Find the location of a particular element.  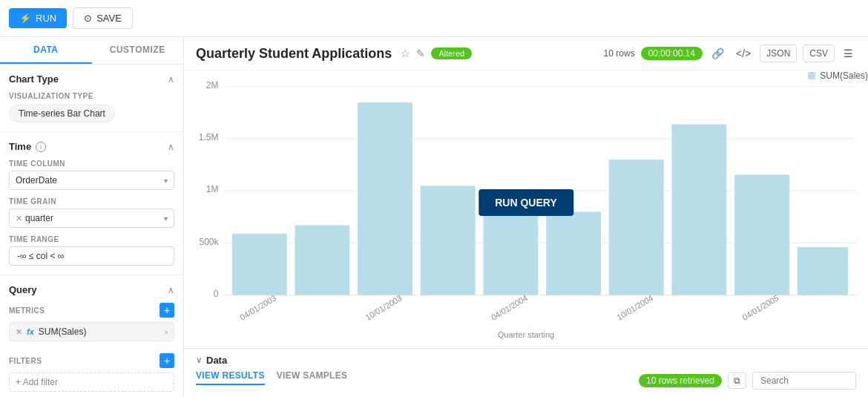

metric-expand-icon: › is located at coordinates (166, 332).